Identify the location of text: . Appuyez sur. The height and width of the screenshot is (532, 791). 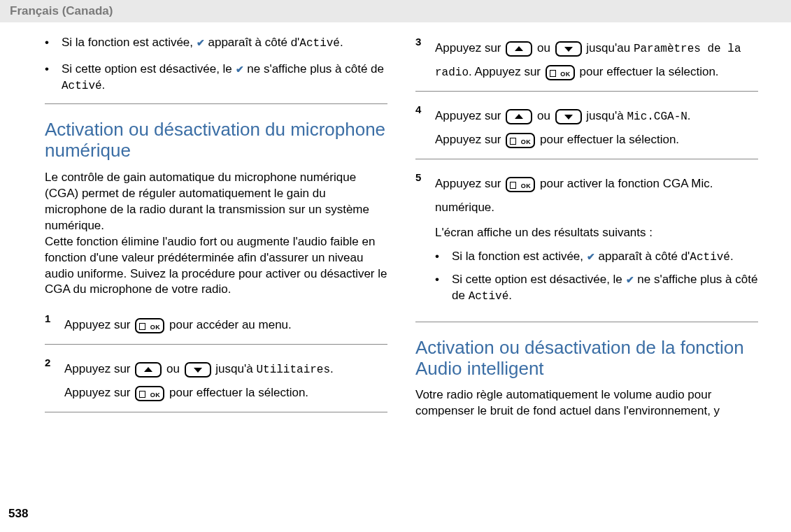
(506, 71).